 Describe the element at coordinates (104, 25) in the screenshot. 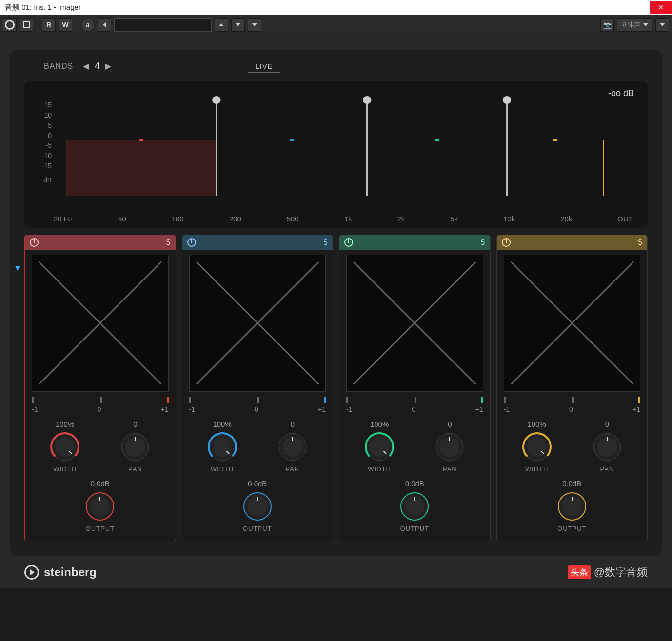

I see `arrow-left-icon` at that location.